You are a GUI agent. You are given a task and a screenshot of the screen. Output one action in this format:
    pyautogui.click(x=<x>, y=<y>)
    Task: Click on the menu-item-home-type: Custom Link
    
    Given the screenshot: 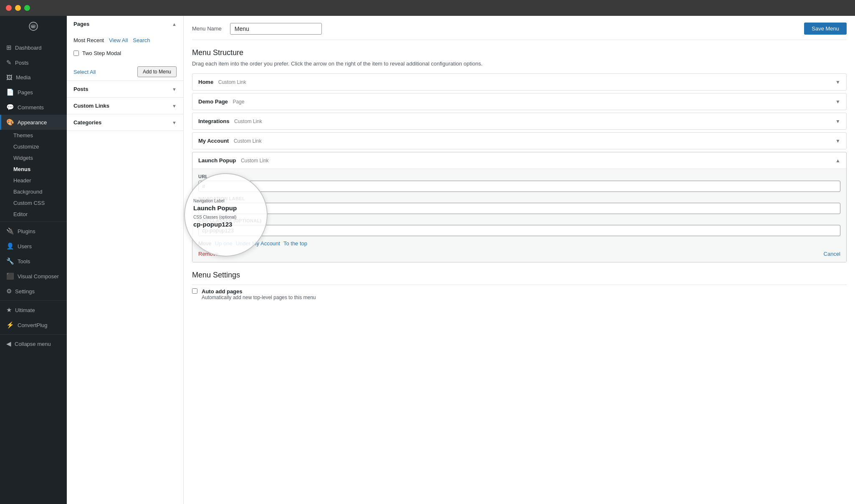 What is the action you would take?
    pyautogui.click(x=232, y=82)
    